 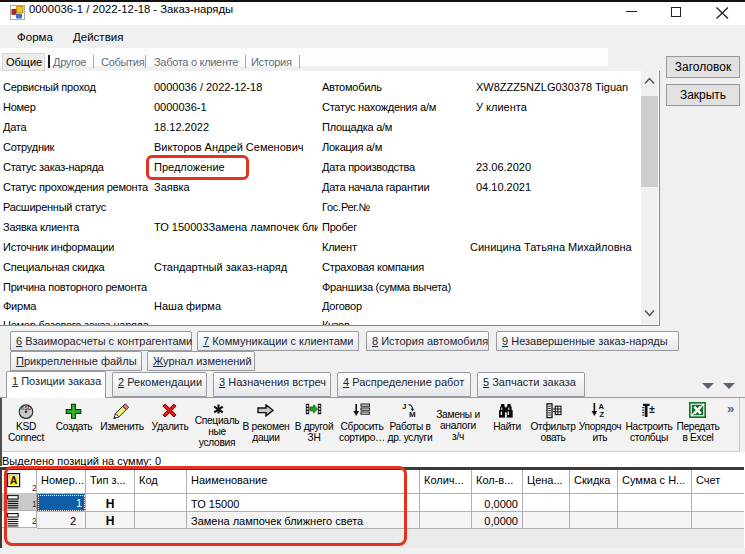 I want to click on svg-text: J, so click(x=404, y=406).